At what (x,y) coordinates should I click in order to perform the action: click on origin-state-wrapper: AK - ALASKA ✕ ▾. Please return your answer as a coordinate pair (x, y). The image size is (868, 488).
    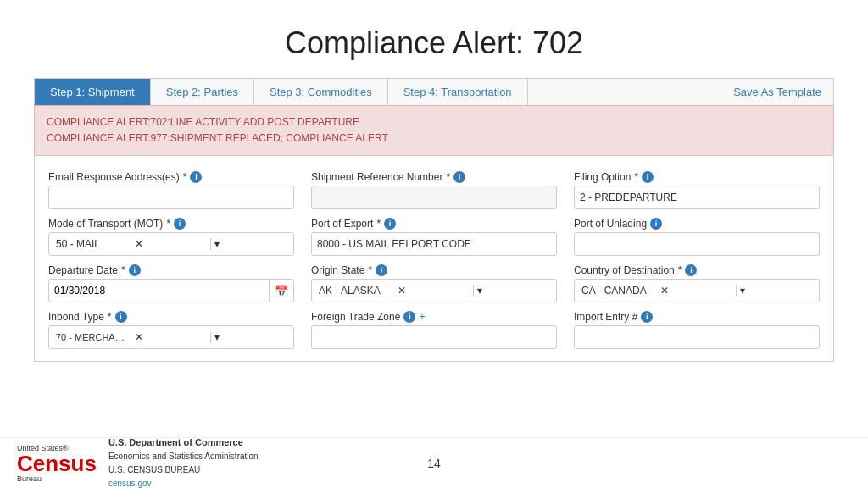
    Looking at the image, I should click on (434, 291).